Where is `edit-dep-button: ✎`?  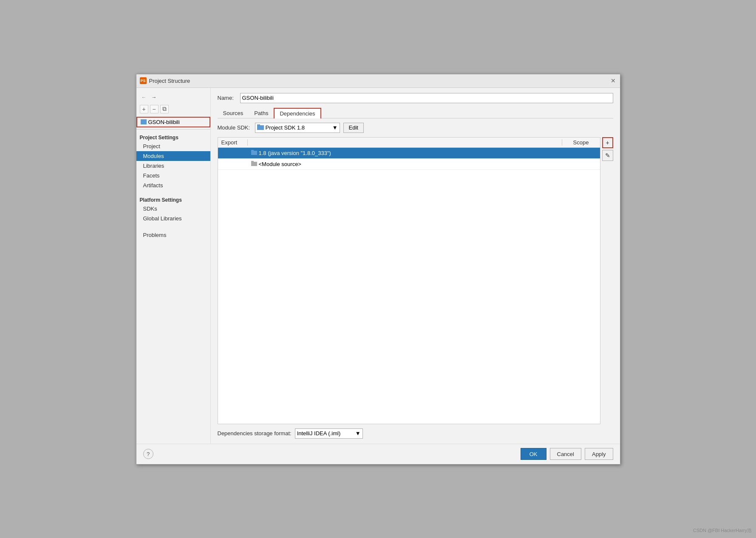
edit-dep-button: ✎ is located at coordinates (608, 155).